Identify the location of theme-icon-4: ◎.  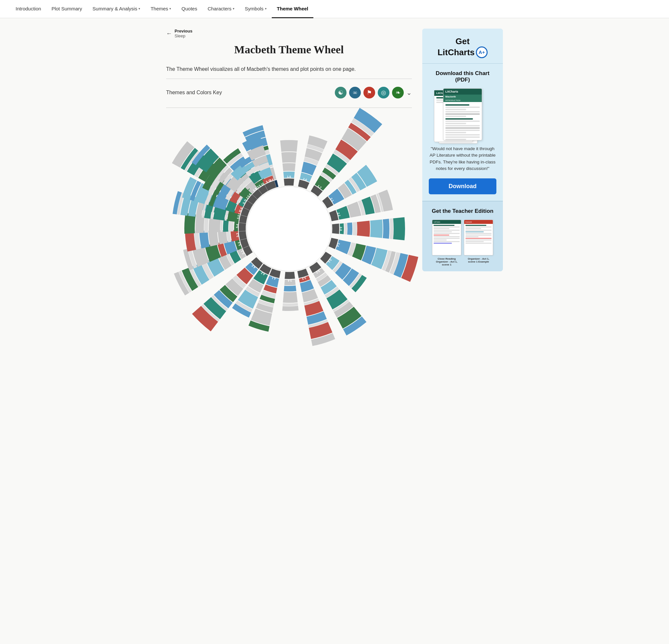
(384, 93).